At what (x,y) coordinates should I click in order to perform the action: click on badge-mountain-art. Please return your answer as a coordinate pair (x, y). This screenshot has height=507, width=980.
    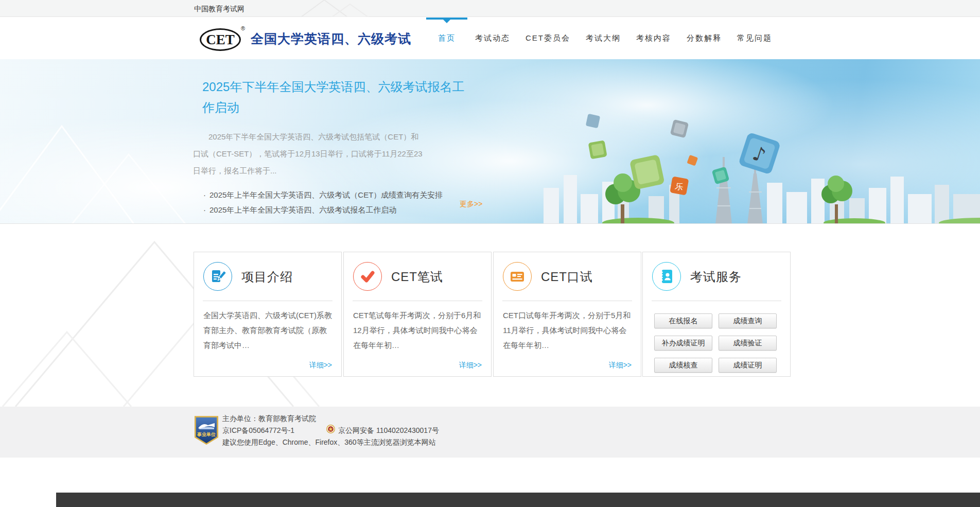
    Looking at the image, I should click on (206, 426).